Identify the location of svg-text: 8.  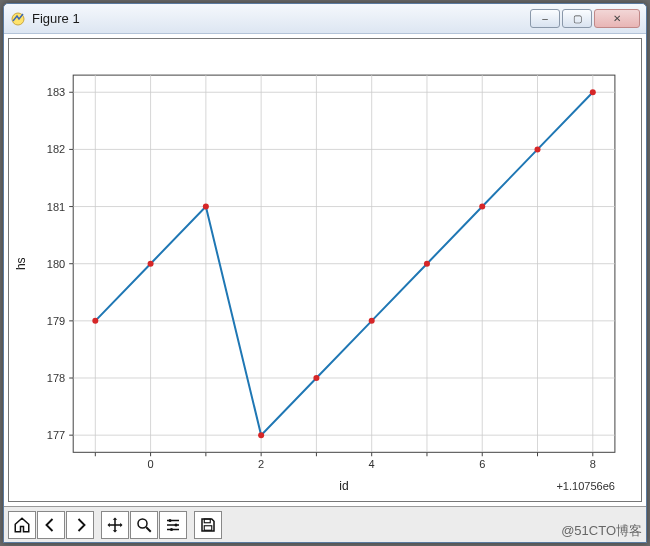
(593, 464).